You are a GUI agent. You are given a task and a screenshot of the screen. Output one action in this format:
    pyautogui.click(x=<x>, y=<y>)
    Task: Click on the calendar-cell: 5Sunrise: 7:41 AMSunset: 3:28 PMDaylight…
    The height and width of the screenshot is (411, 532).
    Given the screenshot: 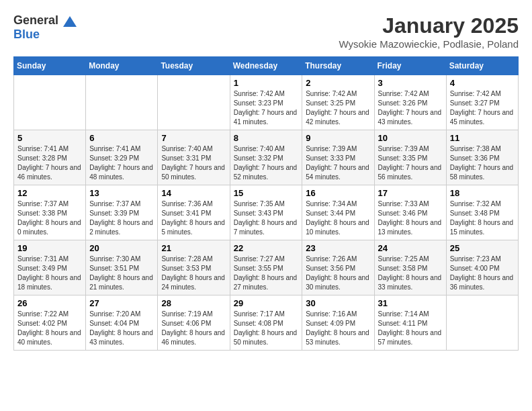 What is the action you would take?
    pyautogui.click(x=50, y=158)
    